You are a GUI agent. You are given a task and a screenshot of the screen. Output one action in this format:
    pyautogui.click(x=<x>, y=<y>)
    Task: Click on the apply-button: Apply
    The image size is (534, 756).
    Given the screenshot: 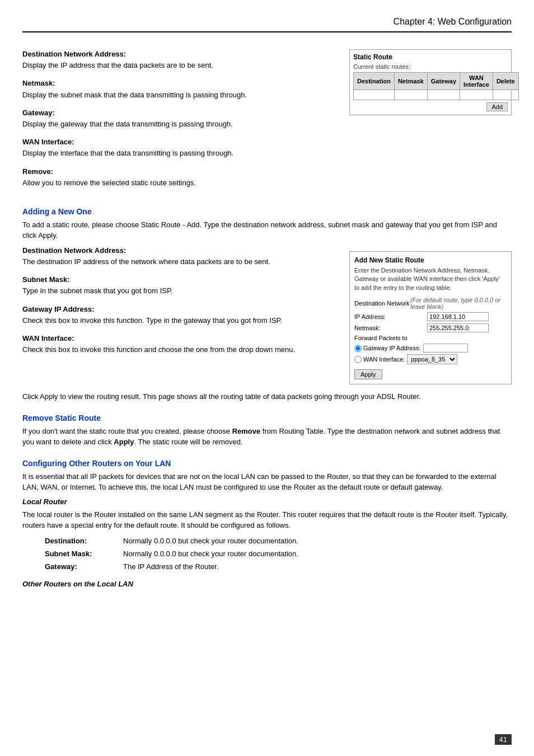 What is the action you would take?
    pyautogui.click(x=368, y=374)
    